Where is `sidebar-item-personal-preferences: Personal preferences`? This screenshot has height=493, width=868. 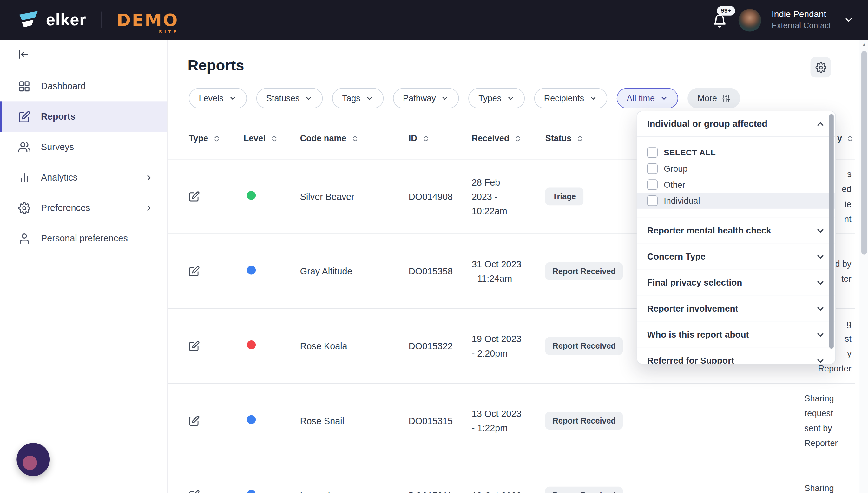 sidebar-item-personal-preferences: Personal preferences is located at coordinates (84, 238).